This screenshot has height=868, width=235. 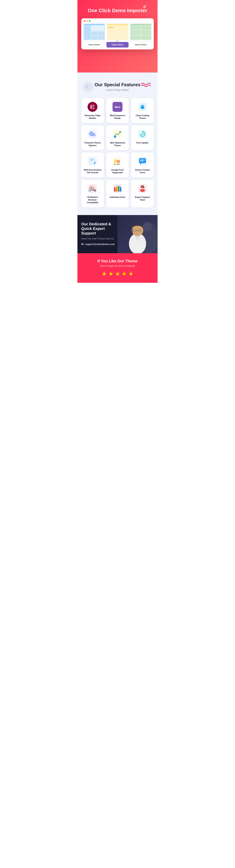 What do you see at coordinates (118, 261) in the screenshot?
I see `rating-title: If You Like Our Theme` at bounding box center [118, 261].